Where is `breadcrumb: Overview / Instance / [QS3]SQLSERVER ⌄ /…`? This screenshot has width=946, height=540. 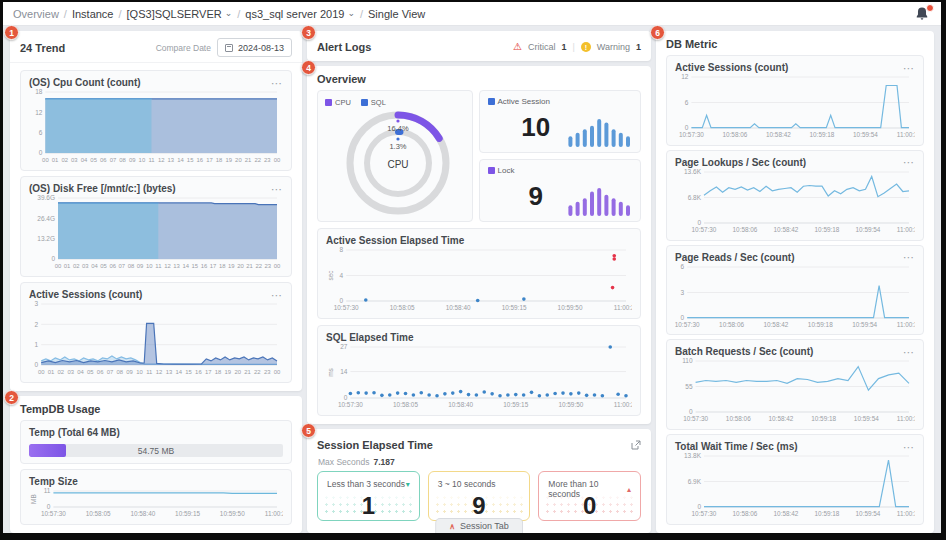
breadcrumb: Overview / Instance / [QS3]SQLSERVER ⌄ /… is located at coordinates (472, 14).